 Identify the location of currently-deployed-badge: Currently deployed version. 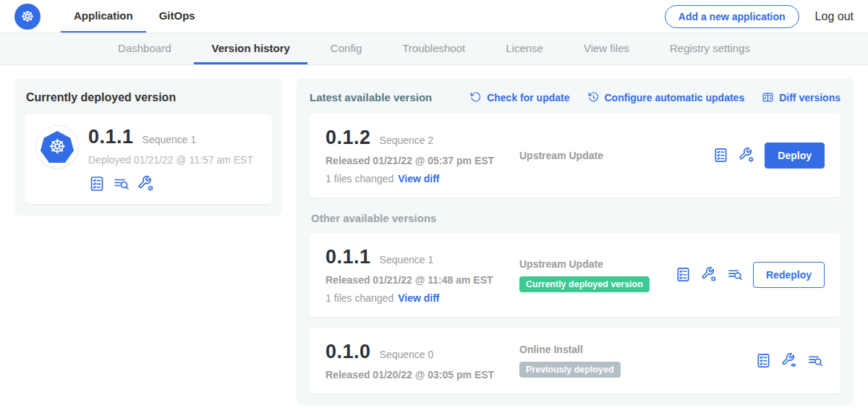
(584, 284).